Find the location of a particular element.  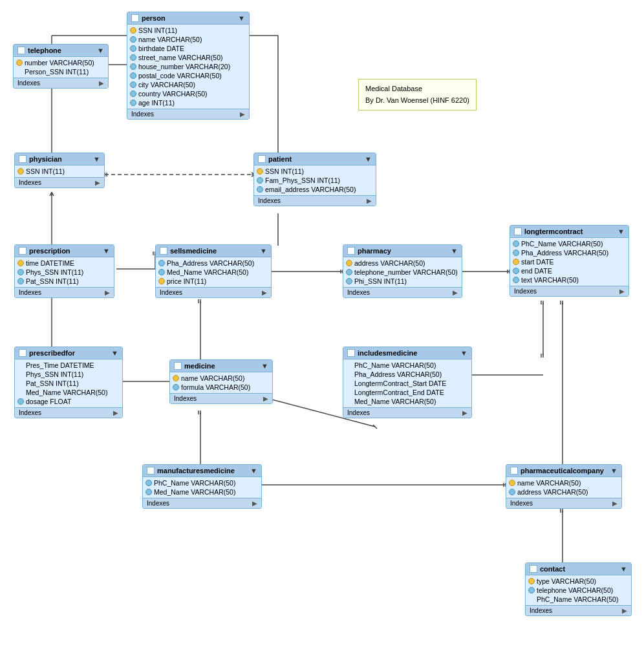

field-row: price INT(11) is located at coordinates (213, 281).